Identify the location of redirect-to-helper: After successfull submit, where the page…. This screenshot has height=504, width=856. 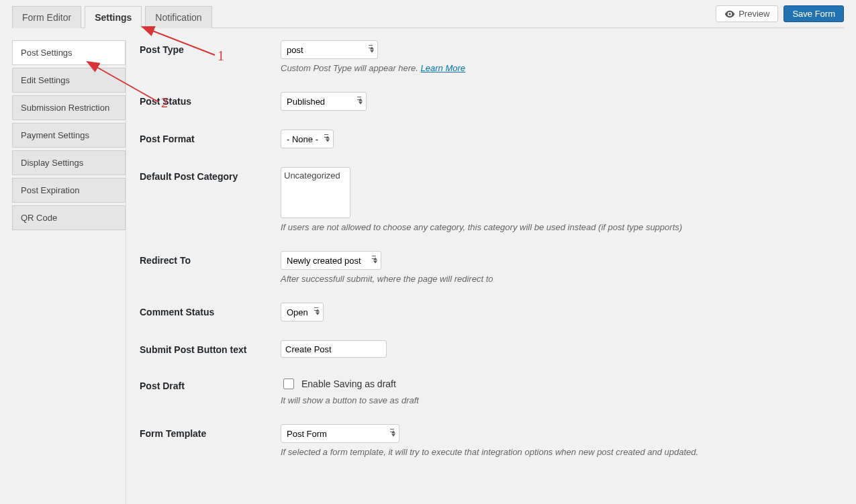
(563, 279).